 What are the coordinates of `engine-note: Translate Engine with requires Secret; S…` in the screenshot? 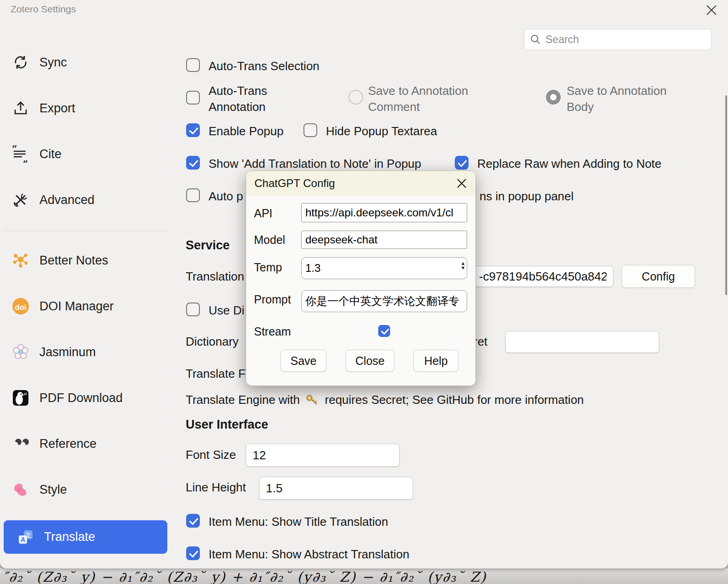 It's located at (385, 400).